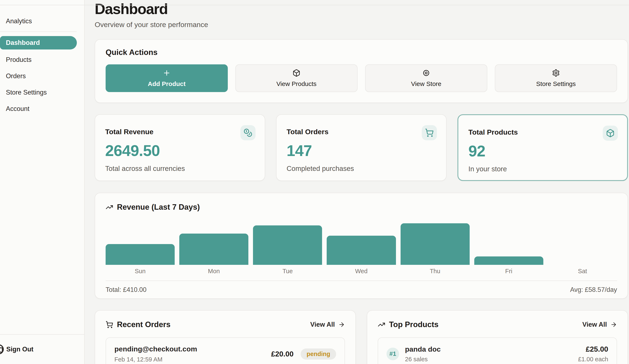 This screenshot has width=629, height=364. What do you see at coordinates (393, 354) in the screenshot?
I see `rank-badge: #1` at bounding box center [393, 354].